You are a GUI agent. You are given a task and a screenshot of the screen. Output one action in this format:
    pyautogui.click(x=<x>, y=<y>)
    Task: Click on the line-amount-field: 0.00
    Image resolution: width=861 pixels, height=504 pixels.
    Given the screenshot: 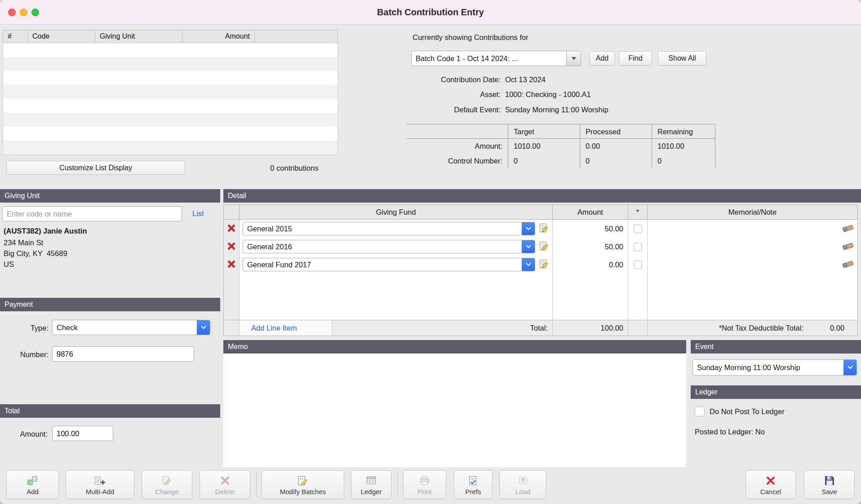 What is the action you would take?
    pyautogui.click(x=590, y=265)
    